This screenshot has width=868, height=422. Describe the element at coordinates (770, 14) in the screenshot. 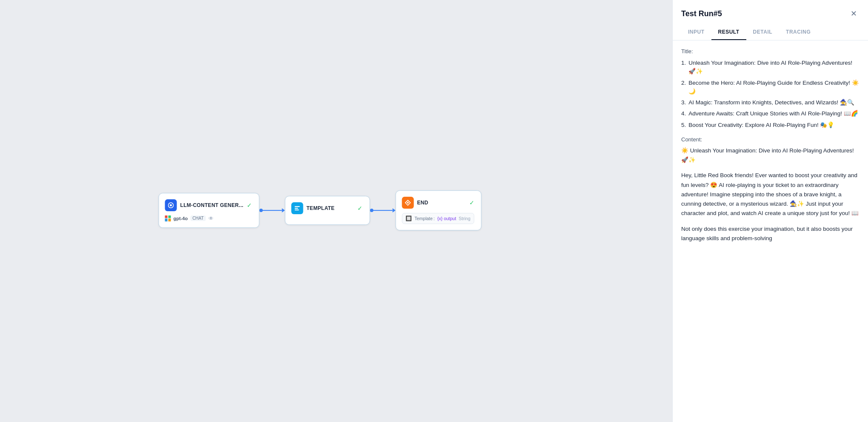

I see `panel-title-row: Test Run#5 ✕` at that location.